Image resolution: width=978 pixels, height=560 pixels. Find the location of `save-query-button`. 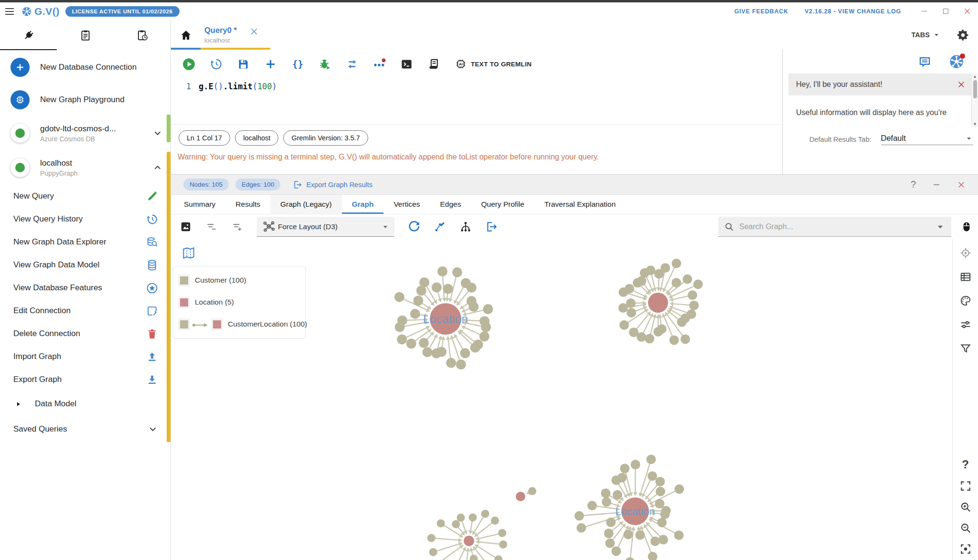

save-query-button is located at coordinates (244, 64).